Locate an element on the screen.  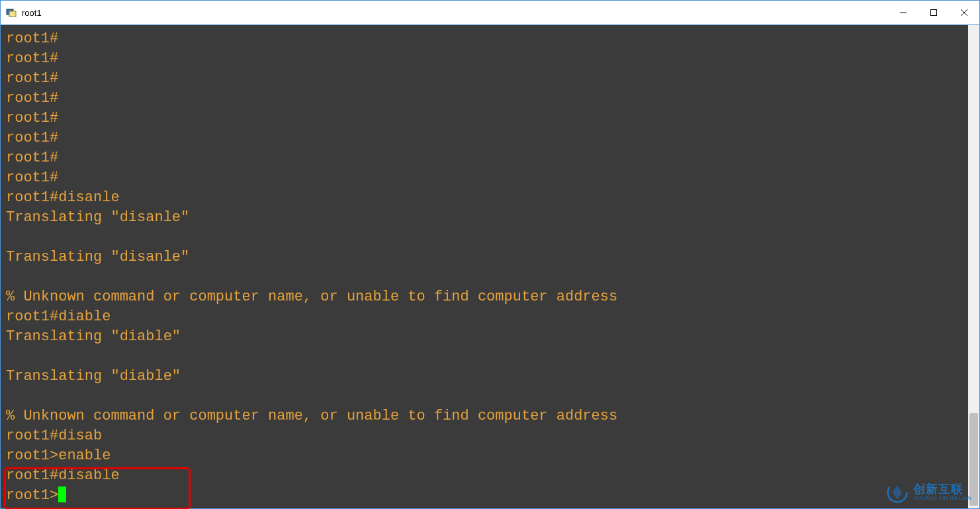
terminal-cursor is located at coordinates (62, 494).